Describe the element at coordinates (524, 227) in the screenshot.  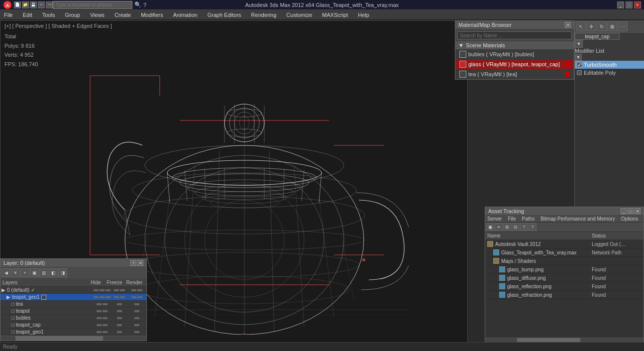
I see `asset-toolbar-icon-5: ?` at that location.